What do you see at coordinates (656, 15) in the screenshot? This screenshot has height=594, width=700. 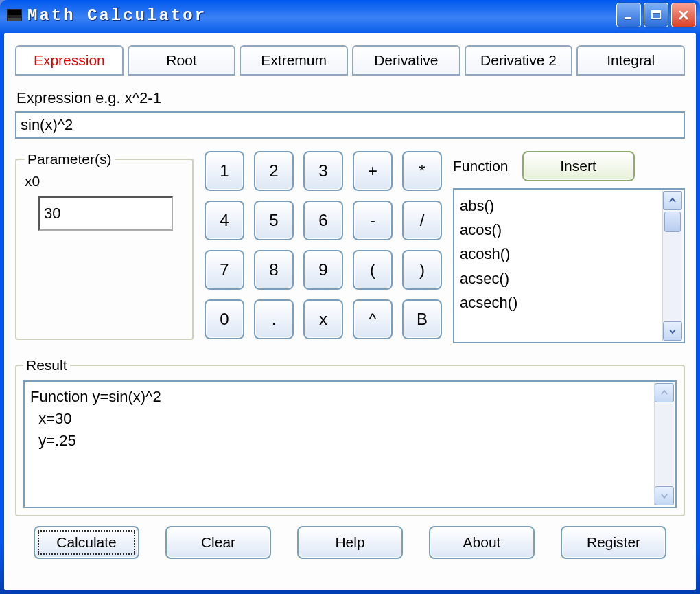 I see `window-controls` at bounding box center [656, 15].